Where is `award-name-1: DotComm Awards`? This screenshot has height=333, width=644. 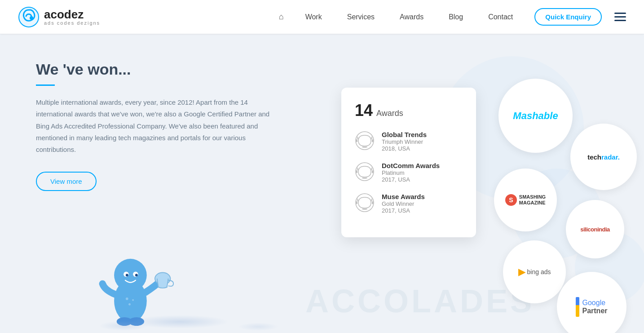 award-name-1: DotComm Awards is located at coordinates (410, 165).